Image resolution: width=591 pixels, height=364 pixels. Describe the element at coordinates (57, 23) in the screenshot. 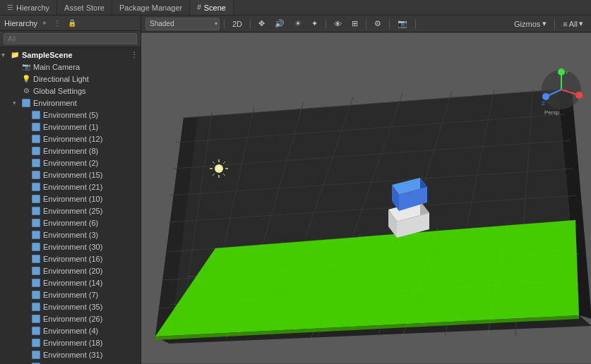

I see `hierarchy-menu-button: ⋮` at that location.